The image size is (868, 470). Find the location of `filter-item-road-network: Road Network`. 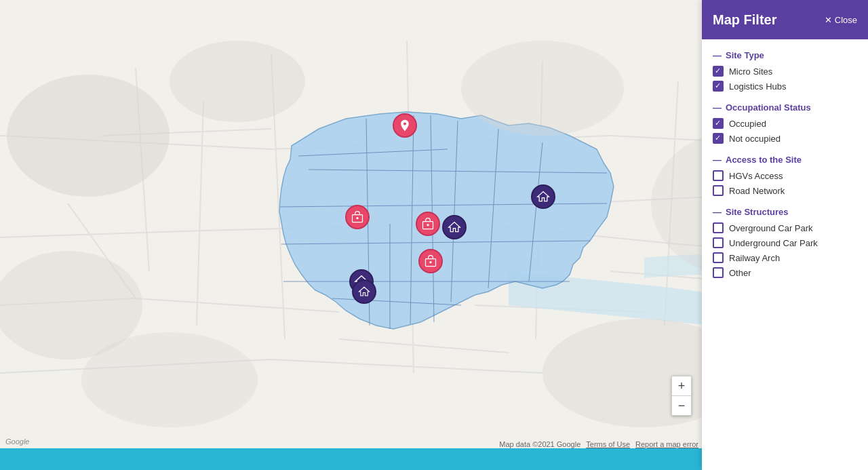

filter-item-road-network: Road Network is located at coordinates (785, 191).